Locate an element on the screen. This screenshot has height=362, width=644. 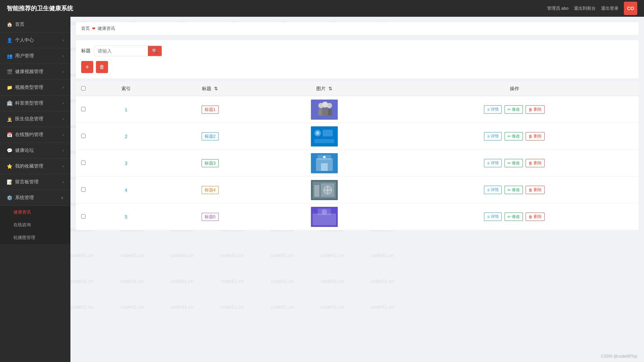
row-tag: 标题2 is located at coordinates (210, 136).